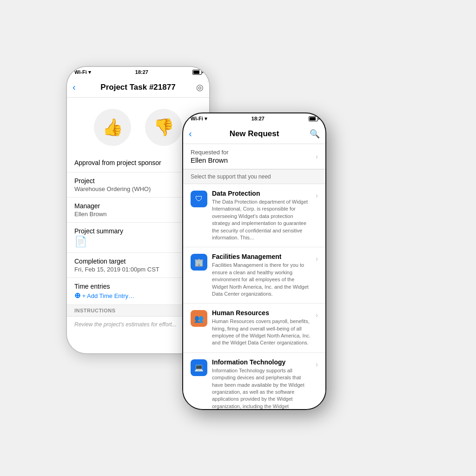 This screenshot has width=476, height=476. Describe the element at coordinates (196, 134) in the screenshot. I see `back-button-front: ‹` at that location.